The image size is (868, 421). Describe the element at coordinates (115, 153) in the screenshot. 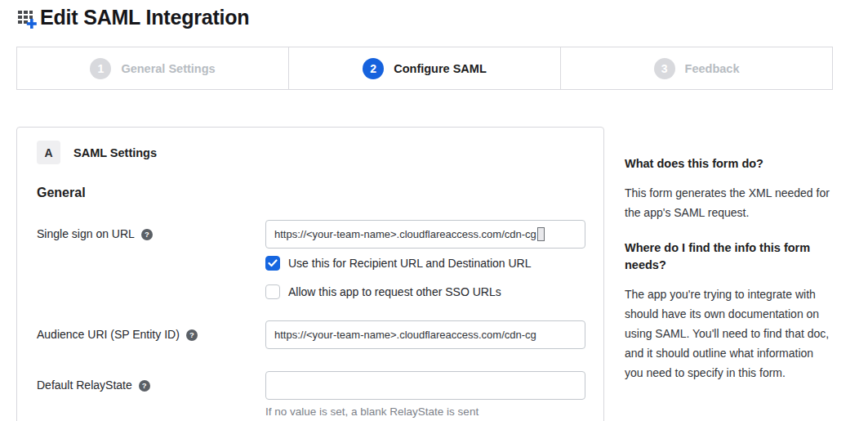

I see `panel-title: SAML Settings` at that location.